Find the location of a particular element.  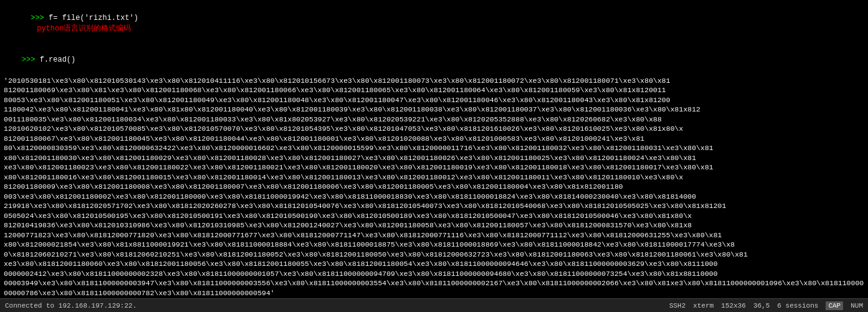

prompt-1: >>> is located at coordinates (40, 18).